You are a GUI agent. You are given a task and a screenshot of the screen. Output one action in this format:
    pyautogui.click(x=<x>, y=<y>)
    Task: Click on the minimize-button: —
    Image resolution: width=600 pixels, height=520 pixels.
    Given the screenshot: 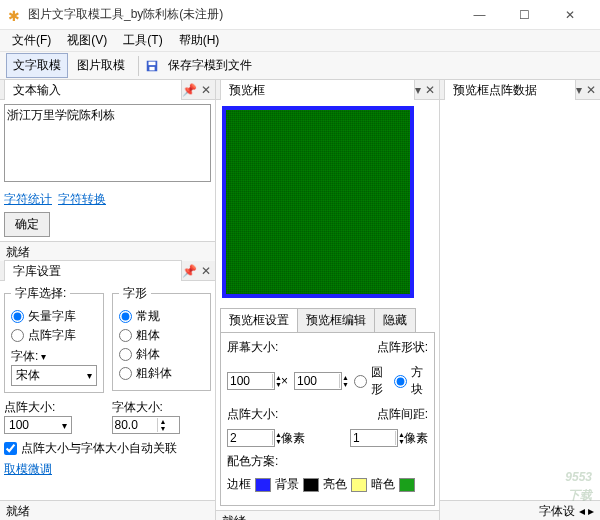 What is the action you would take?
    pyautogui.click(x=480, y=15)
    